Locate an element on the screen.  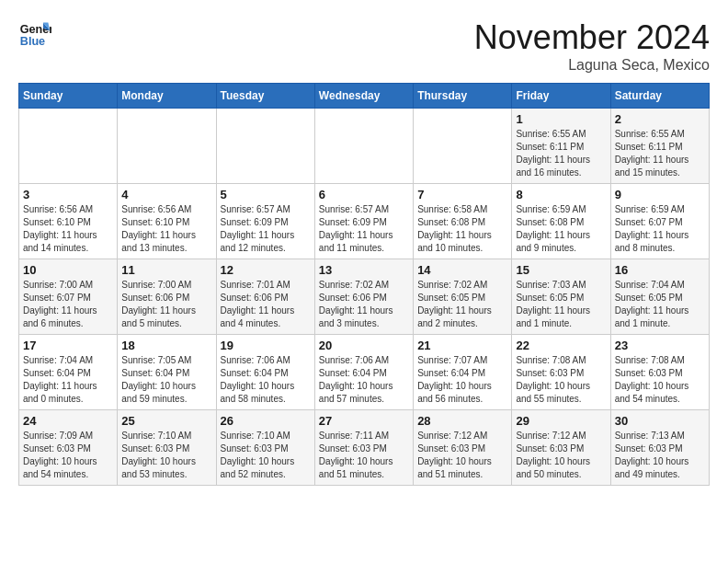
day-number: 20 is located at coordinates (364, 346).